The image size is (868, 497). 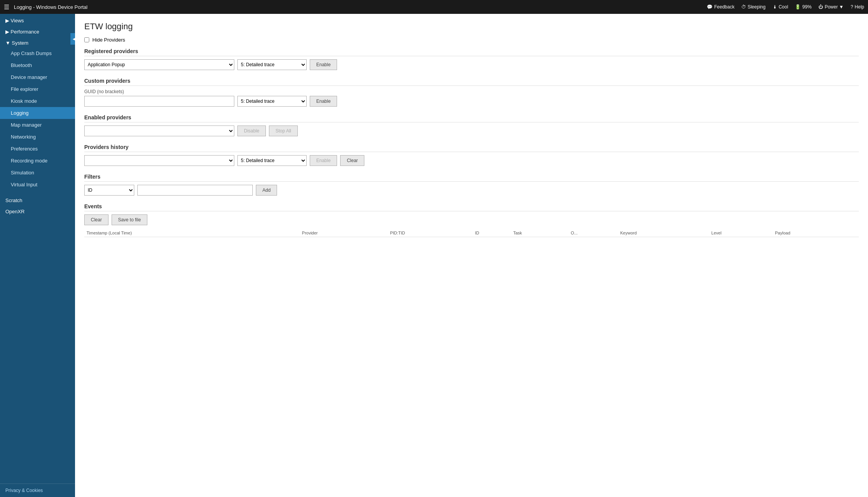 What do you see at coordinates (472, 161) in the screenshot?
I see `providers-history-controls: 5: Detailed trace 1: Critical 2: Error 3…` at bounding box center [472, 161].